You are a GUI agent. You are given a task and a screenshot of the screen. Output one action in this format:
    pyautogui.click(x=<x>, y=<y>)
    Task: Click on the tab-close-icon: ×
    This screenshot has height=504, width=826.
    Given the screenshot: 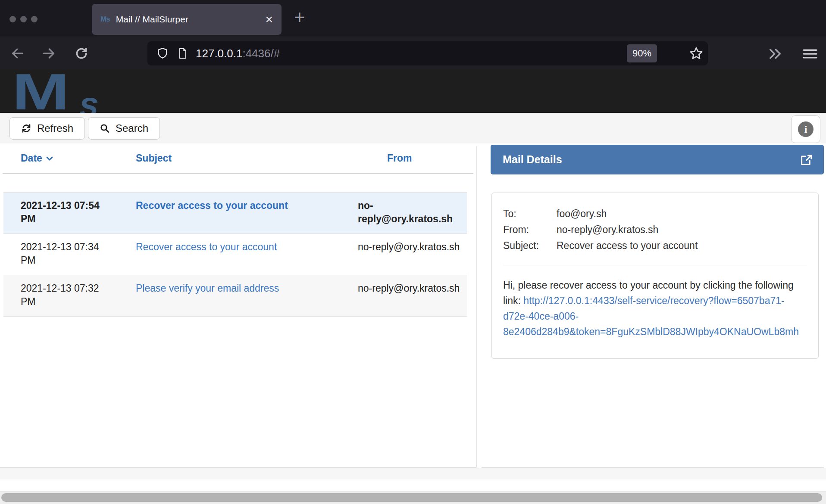 What is the action you would take?
    pyautogui.click(x=269, y=19)
    